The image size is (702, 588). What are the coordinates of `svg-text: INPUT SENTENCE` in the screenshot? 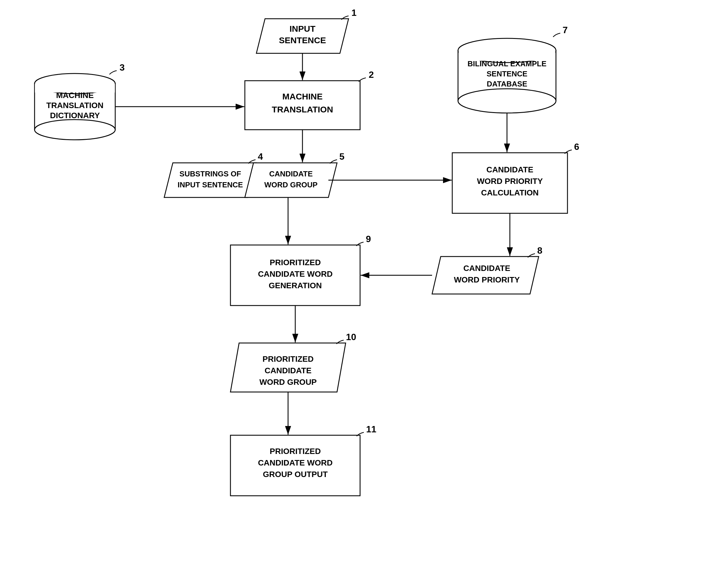 It's located at (211, 185).